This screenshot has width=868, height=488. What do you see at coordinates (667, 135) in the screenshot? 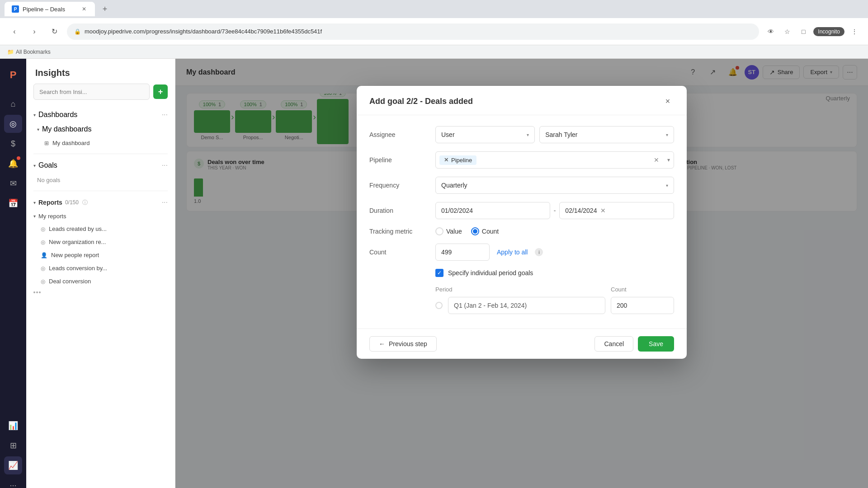
I see `assignee-value-chevron-icon: ▾` at bounding box center [667, 135].